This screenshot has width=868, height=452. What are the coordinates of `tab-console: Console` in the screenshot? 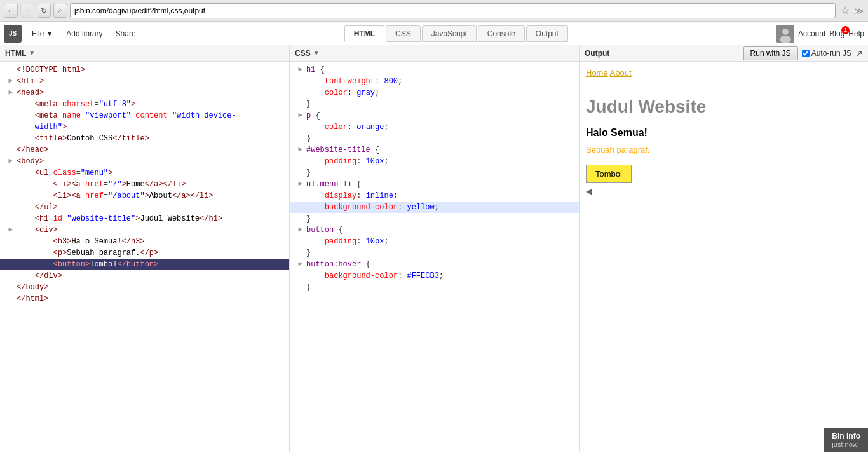 It's located at (501, 34).